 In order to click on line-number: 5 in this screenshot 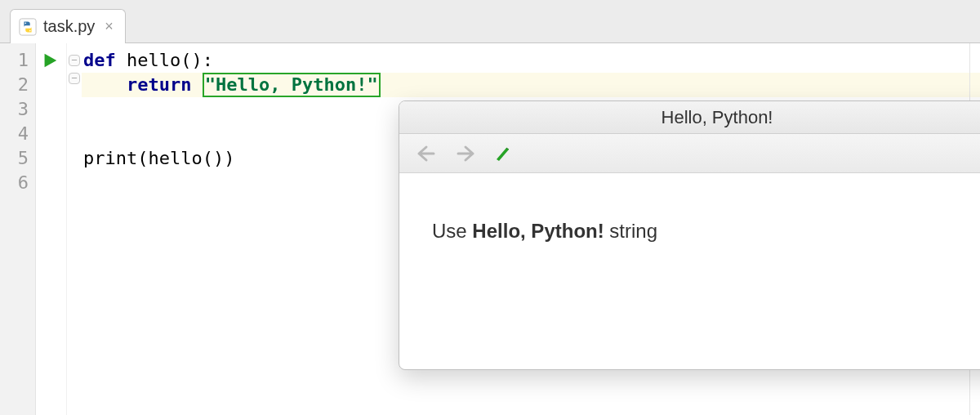, I will do `click(15, 158)`.